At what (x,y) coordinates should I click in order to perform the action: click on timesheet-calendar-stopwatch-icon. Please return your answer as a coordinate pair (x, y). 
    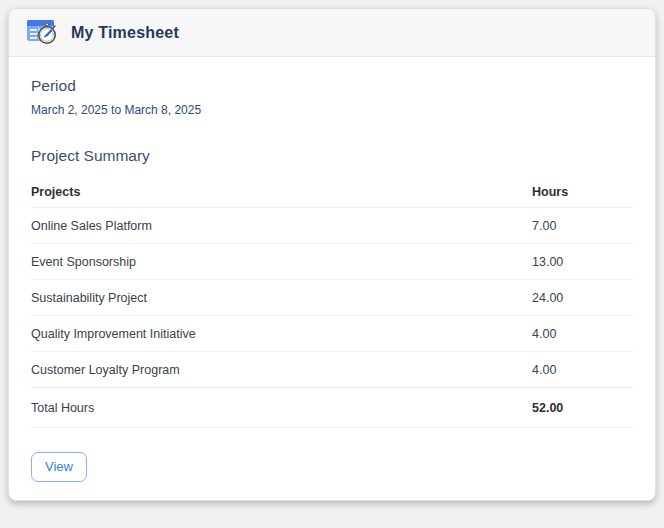
    Looking at the image, I should click on (42, 33).